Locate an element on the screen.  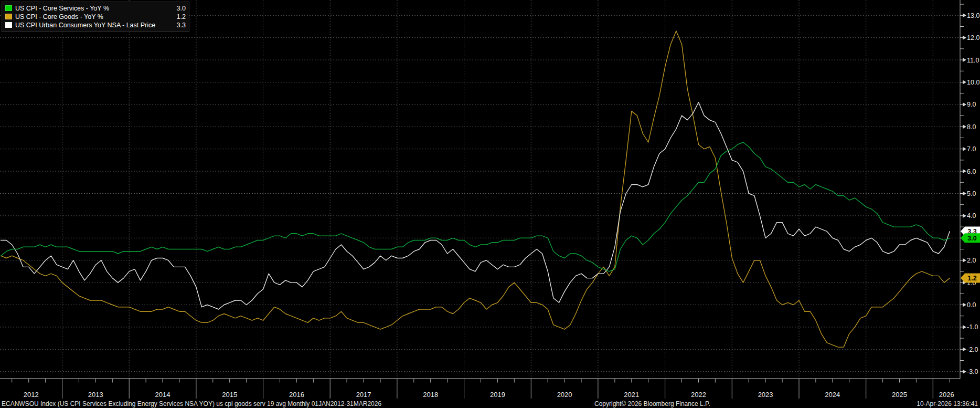
x-tick-label: 2018 is located at coordinates (430, 395).